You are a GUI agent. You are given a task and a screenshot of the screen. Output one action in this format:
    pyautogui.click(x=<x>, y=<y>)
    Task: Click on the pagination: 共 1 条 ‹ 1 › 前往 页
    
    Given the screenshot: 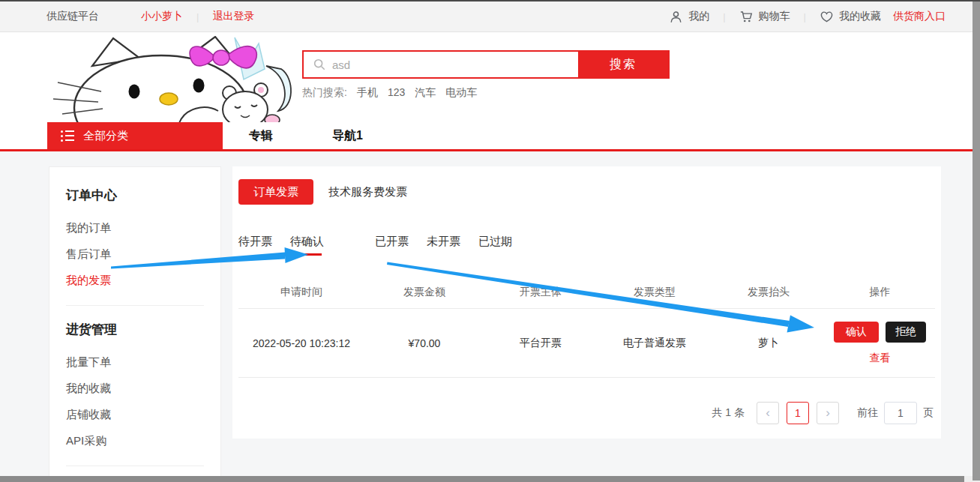 What is the action you would take?
    pyautogui.click(x=586, y=413)
    